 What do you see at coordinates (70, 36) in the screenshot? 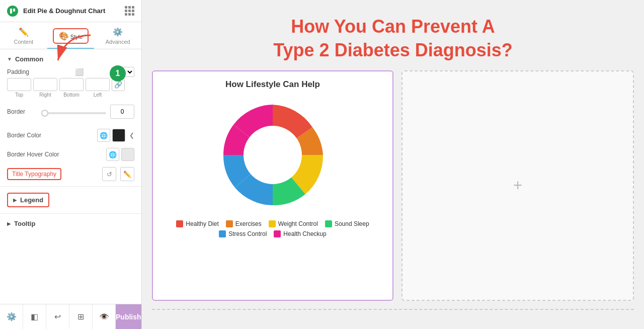
I see `tab-bar: ✏️ Content 🎨 Style ⚙️ Advanced` at bounding box center [70, 36].